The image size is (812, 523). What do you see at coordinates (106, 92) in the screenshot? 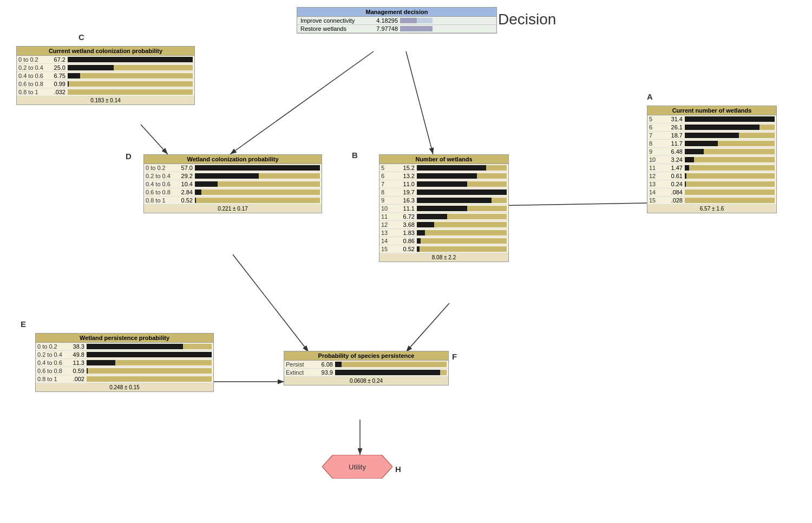
I see `node-c-row-4: 0.8 to 1 .032` at bounding box center [106, 92].